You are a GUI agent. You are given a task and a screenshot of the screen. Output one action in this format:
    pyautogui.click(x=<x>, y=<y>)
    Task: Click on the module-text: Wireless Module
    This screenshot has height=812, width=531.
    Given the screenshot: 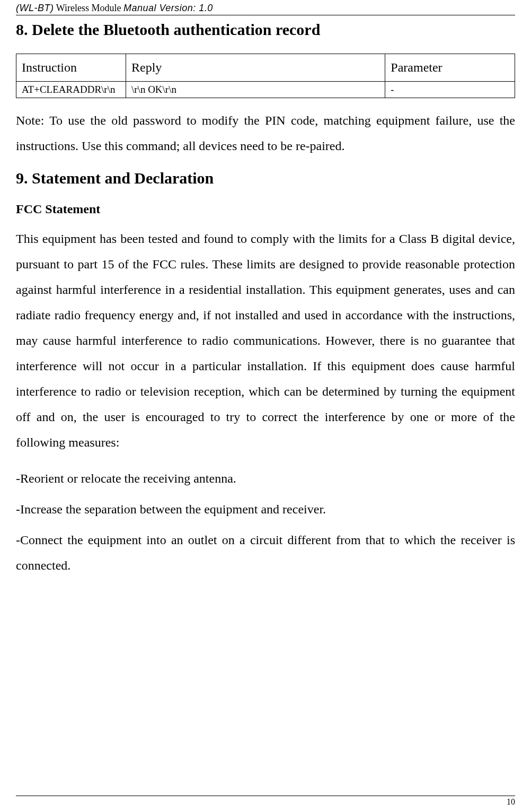 What is the action you would take?
    pyautogui.click(x=88, y=8)
    